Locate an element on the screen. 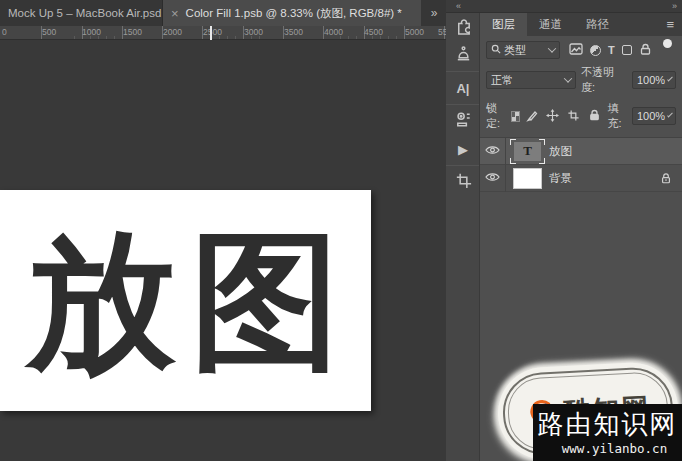 This screenshot has height=461, width=682. collapse-panels-icon: » is located at coordinates (674, 6).